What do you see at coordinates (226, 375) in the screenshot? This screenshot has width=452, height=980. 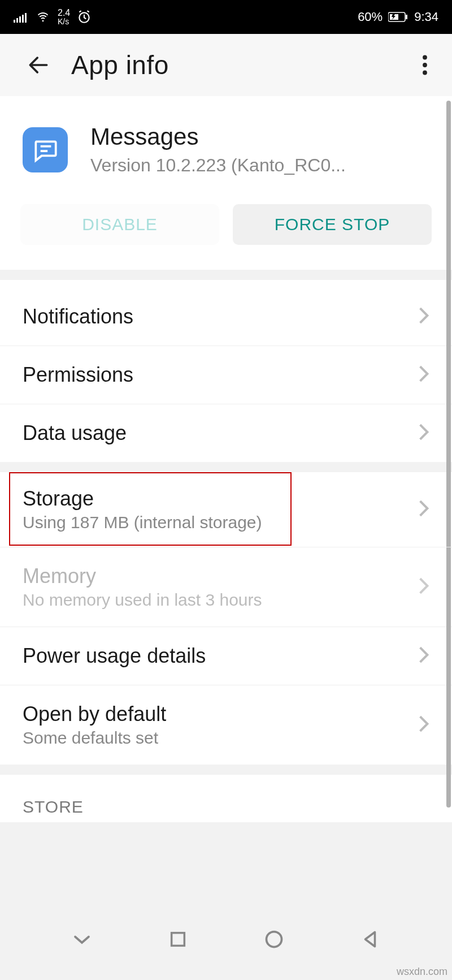 I see `permissions-row: Permissions` at bounding box center [226, 375].